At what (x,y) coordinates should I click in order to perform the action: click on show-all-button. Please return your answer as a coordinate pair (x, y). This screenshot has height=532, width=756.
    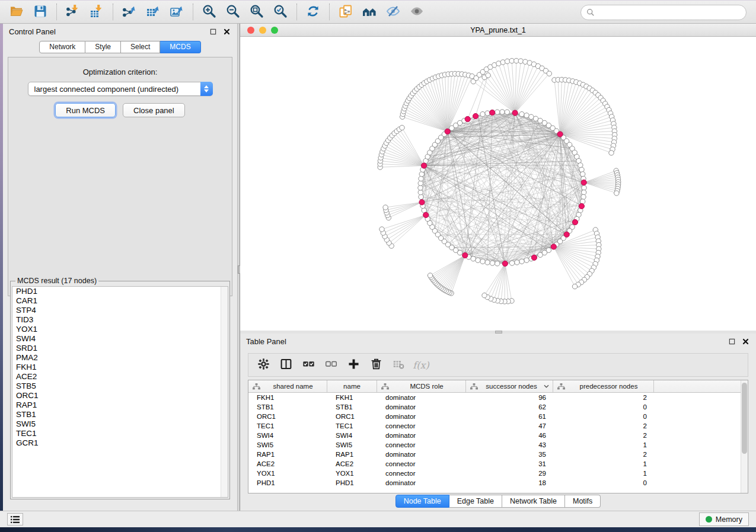
    Looking at the image, I should click on (417, 12).